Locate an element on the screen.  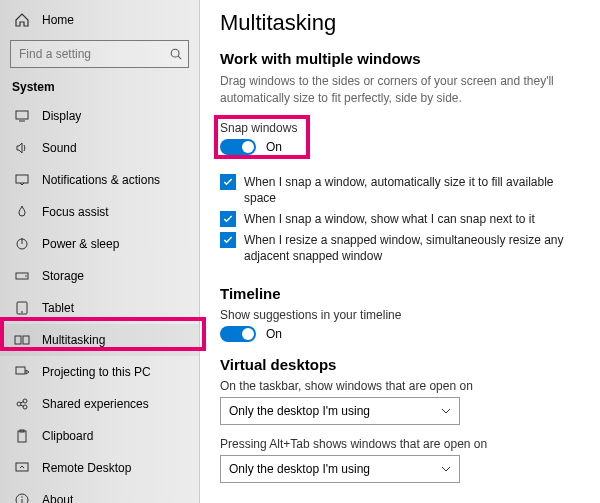
clipboard-icon is located at coordinates (22, 436).